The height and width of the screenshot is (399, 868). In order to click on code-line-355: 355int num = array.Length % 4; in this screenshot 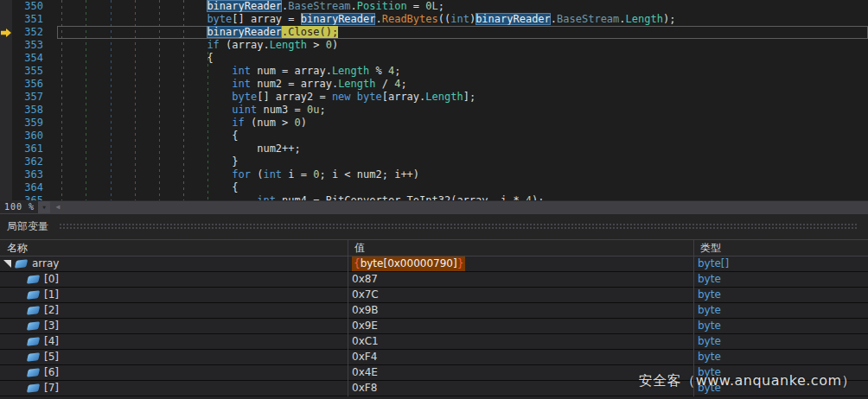, I will do `click(434, 71)`.